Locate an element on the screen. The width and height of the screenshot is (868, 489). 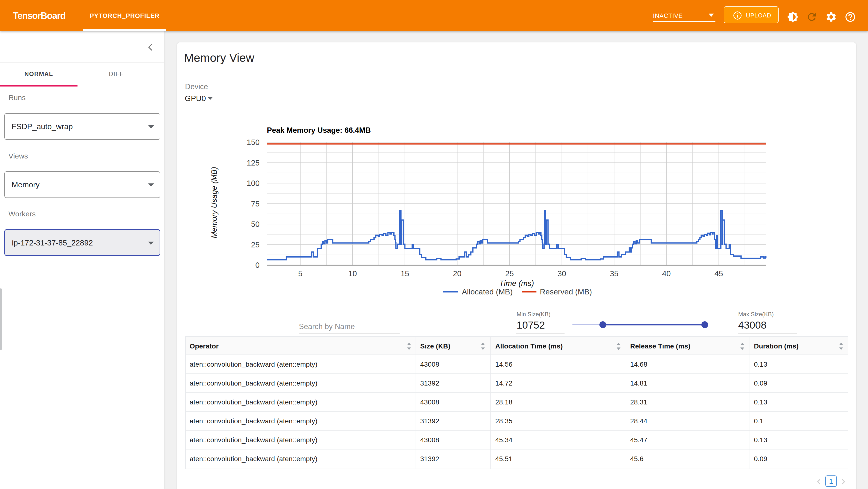
svg-text: 20 is located at coordinates (457, 274).